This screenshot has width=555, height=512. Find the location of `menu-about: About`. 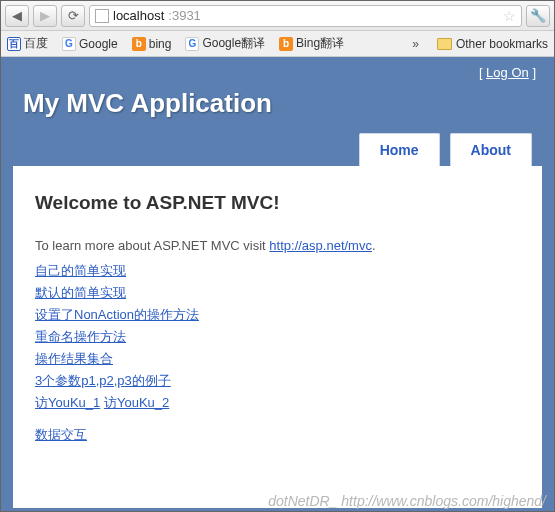

menu-about: About is located at coordinates (491, 150).